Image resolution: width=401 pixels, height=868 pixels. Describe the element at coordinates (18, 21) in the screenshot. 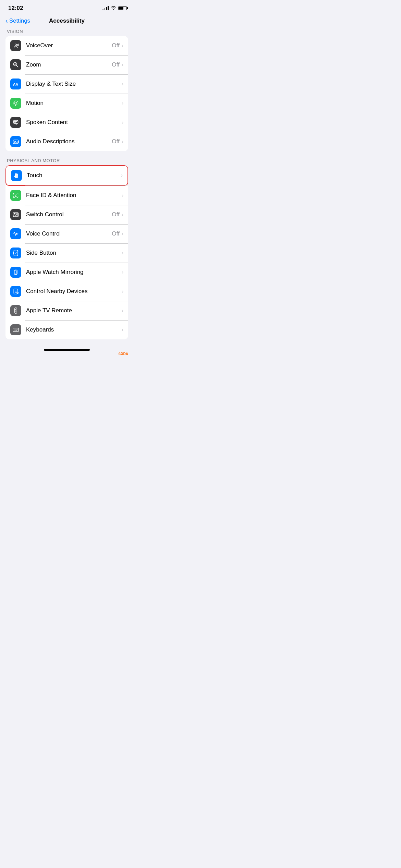

I see `back-button: ‹ Settings` at that location.